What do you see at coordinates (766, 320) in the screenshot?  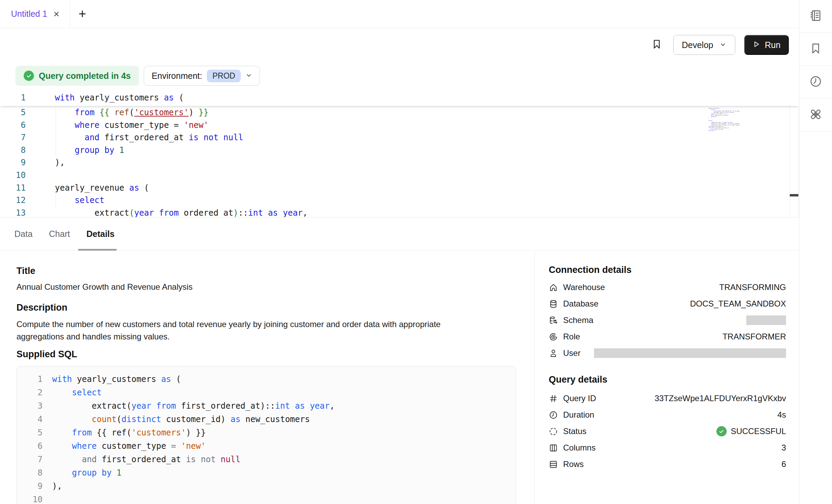 I see `redacted-value` at bounding box center [766, 320].